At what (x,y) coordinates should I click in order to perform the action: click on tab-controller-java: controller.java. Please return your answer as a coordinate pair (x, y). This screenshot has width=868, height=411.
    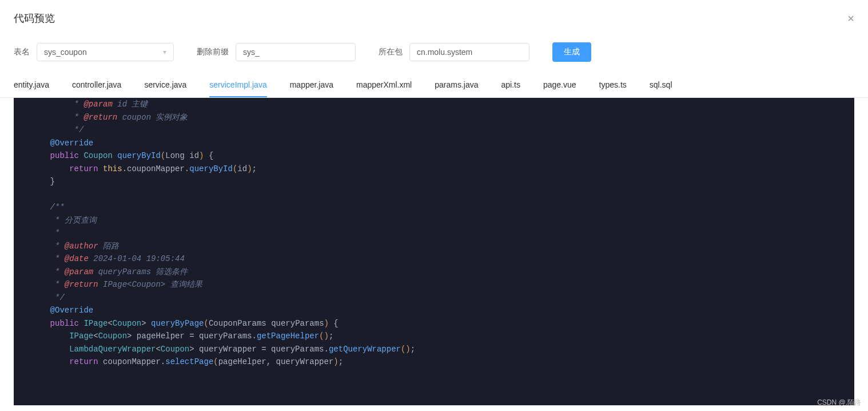
    Looking at the image, I should click on (97, 85).